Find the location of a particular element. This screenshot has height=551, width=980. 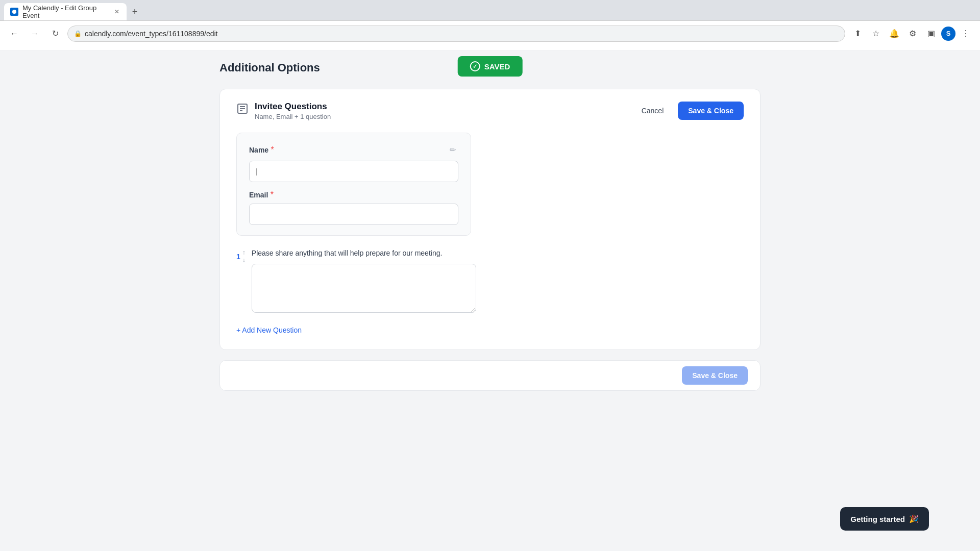

saved-badge: ✓ SAVED is located at coordinates (490, 66).